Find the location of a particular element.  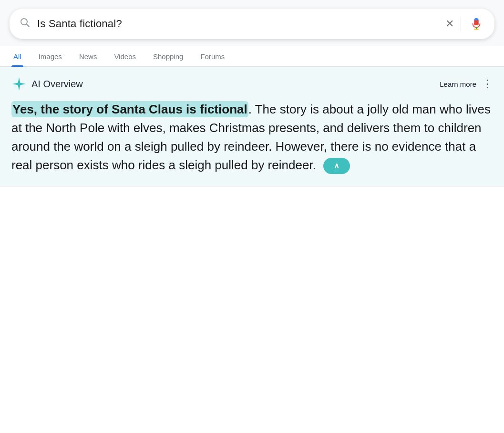

ai-highlight-text: Yes, the story of Santa Claus is fiction… is located at coordinates (130, 109).